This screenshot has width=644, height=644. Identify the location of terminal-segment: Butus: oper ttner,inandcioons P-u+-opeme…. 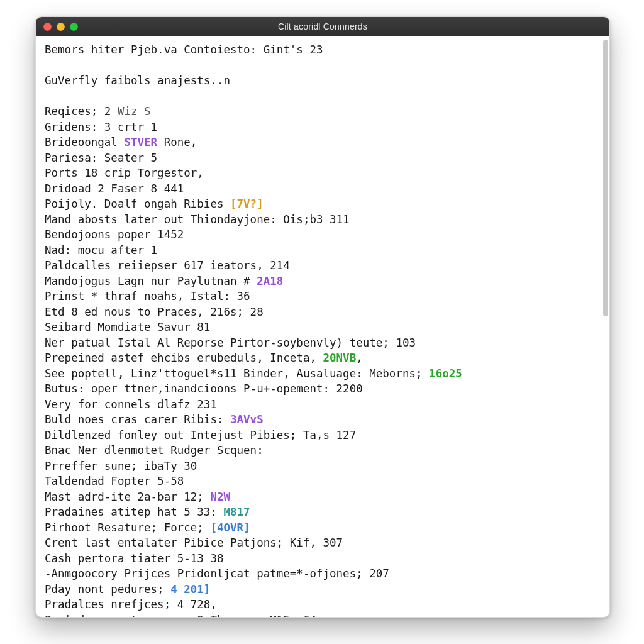
(204, 389).